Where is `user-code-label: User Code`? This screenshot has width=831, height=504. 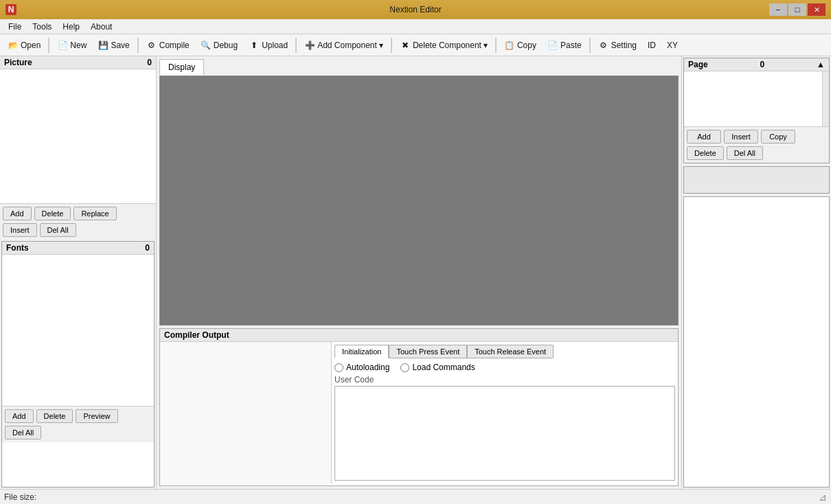
user-code-label: User Code is located at coordinates (505, 380).